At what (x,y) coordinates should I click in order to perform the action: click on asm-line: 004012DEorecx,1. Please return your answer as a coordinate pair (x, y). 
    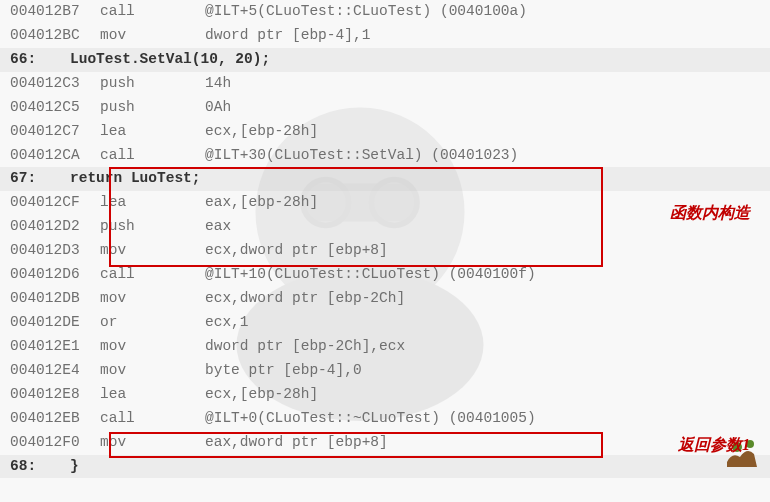
    Looking at the image, I should click on (385, 323).